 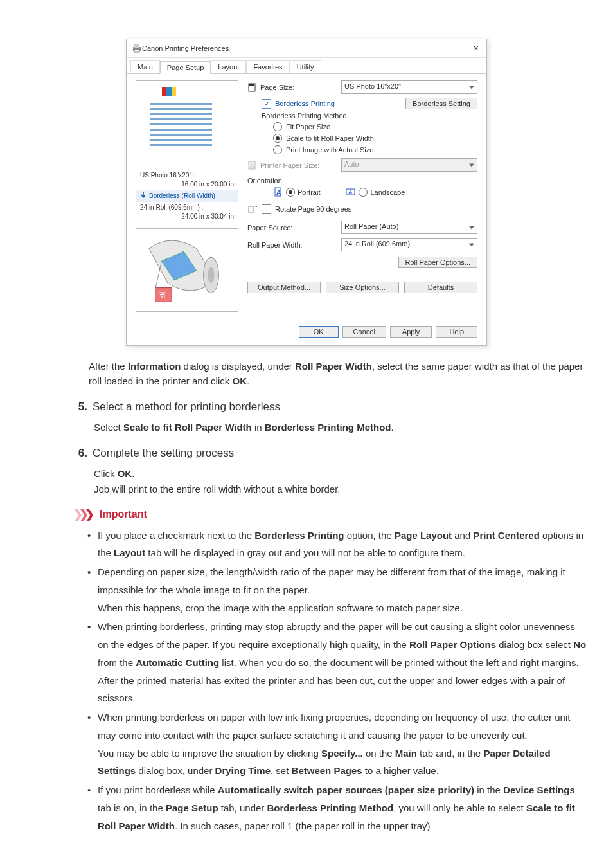 What do you see at coordinates (306, 66) in the screenshot?
I see `dialog-tabs: Main Page Setup Layout Favorites Utility` at bounding box center [306, 66].